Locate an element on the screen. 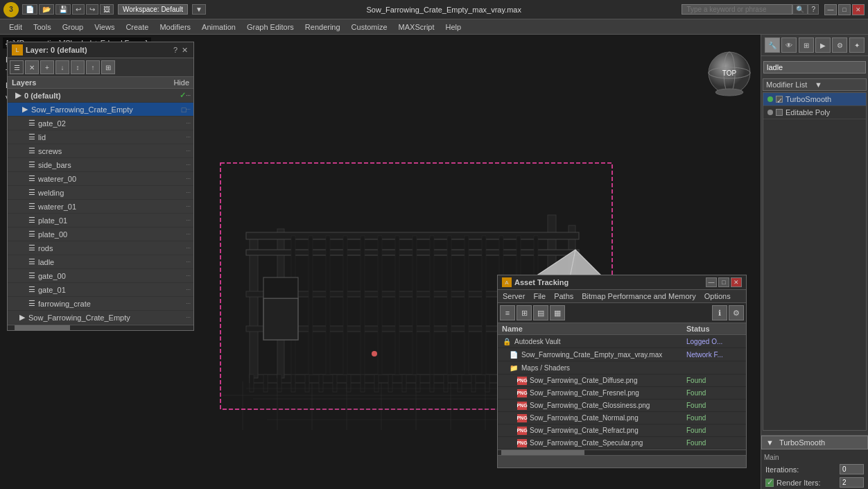 The image size is (868, 489). list-item: PNG Sow_Farrowing_Crate_Refract.png Foun… is located at coordinates (622, 431).